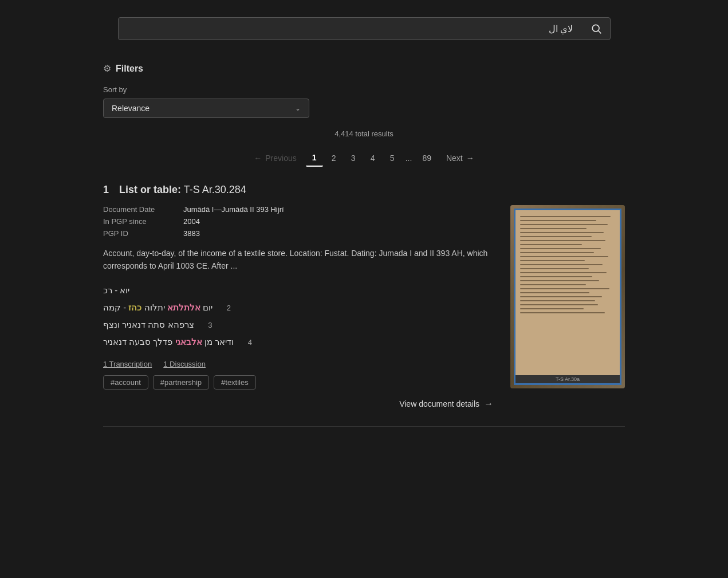 The width and height of the screenshot is (728, 578). I want to click on sort-label: Sort by, so click(364, 89).